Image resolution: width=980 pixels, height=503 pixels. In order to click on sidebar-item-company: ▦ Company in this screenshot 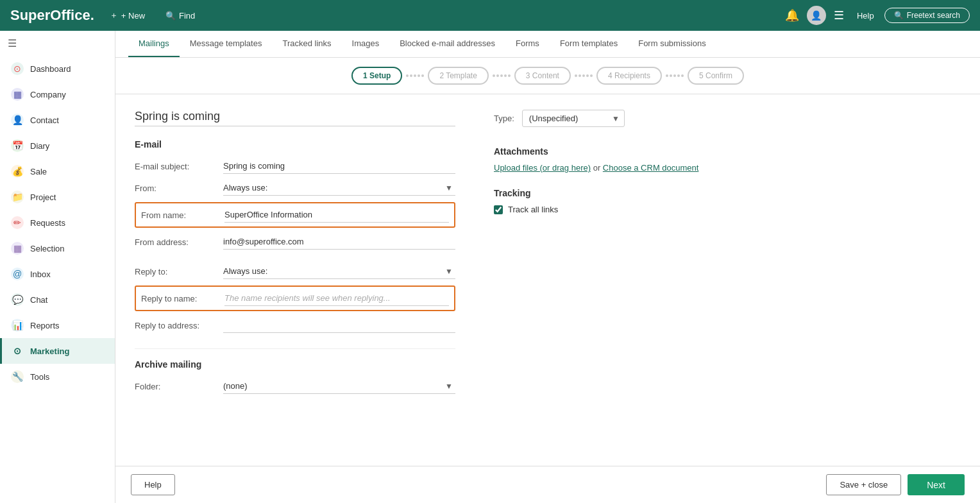, I will do `click(58, 94)`.